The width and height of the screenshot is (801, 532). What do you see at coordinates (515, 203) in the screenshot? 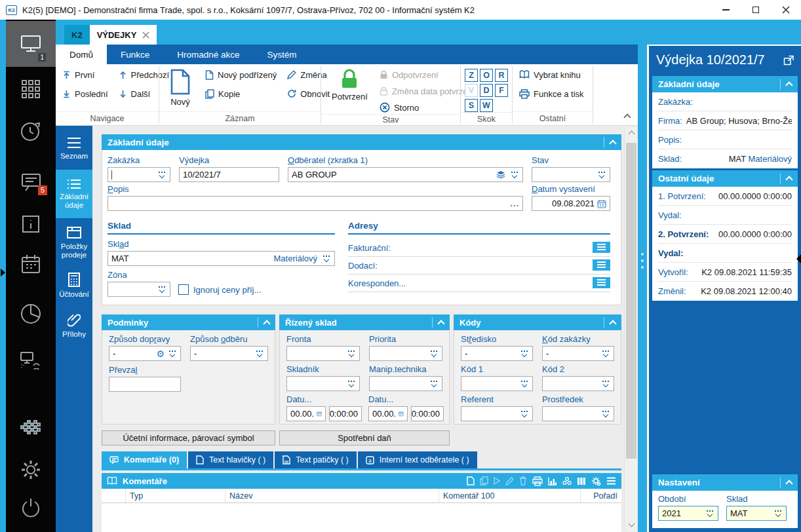
I see `more-icon: ...` at bounding box center [515, 203].